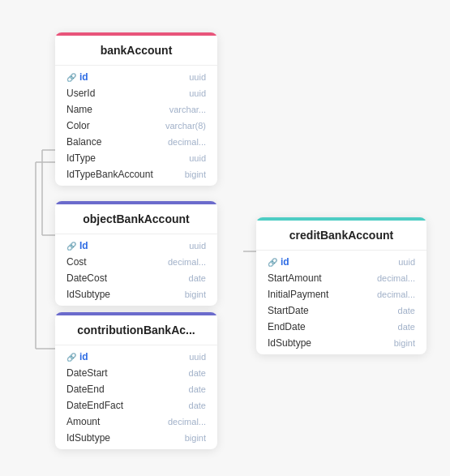 Image resolution: width=450 pixels, height=476 pixels. Describe the element at coordinates (341, 278) in the screenshot. I see `table-row: StartAmount decimal...` at that location.